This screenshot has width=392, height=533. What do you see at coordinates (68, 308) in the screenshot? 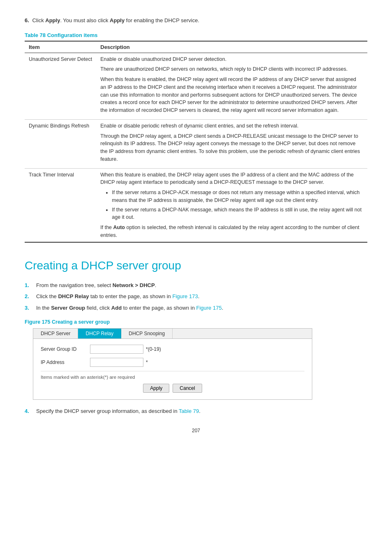
I see `step-3-bold1: Server Group` at bounding box center [68, 308].